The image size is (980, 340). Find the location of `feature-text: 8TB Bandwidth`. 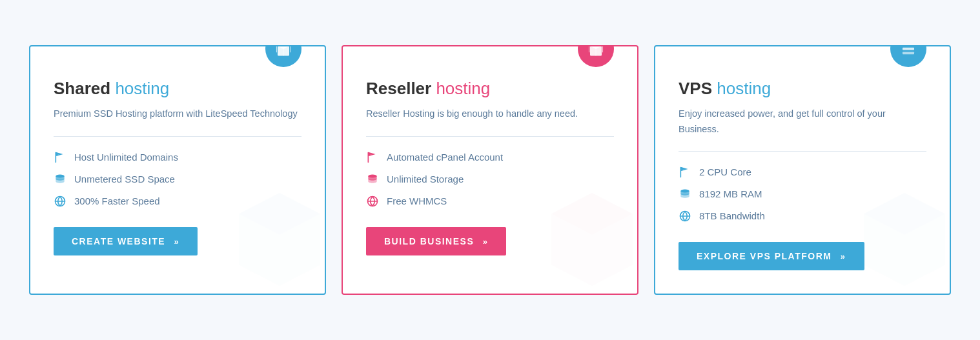

feature-text: 8TB Bandwidth is located at coordinates (732, 215).